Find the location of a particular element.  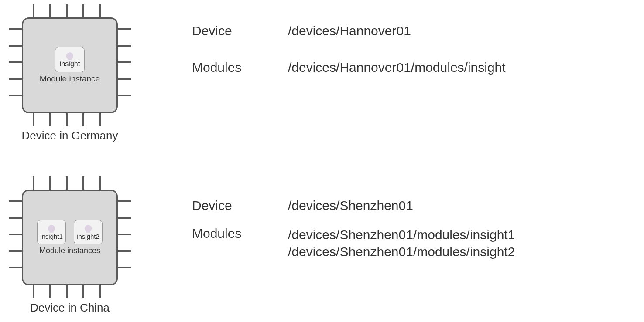

module-instances-label: Module instances is located at coordinates (70, 251).